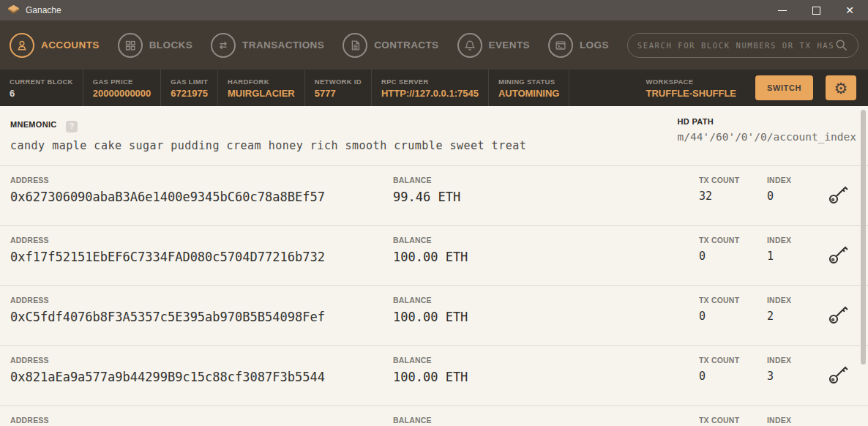 Image resolution: width=868 pixels, height=426 pixels. Describe the element at coordinates (202, 317) in the screenshot. I see `account-address: 0xC5fdf4076b8F3A5357c5E395ab970B5B54098F…` at that location.